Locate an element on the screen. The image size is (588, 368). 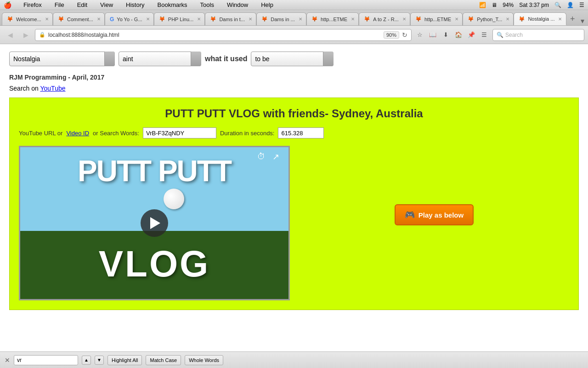
match-case-button: Match Case is located at coordinates (164, 360).